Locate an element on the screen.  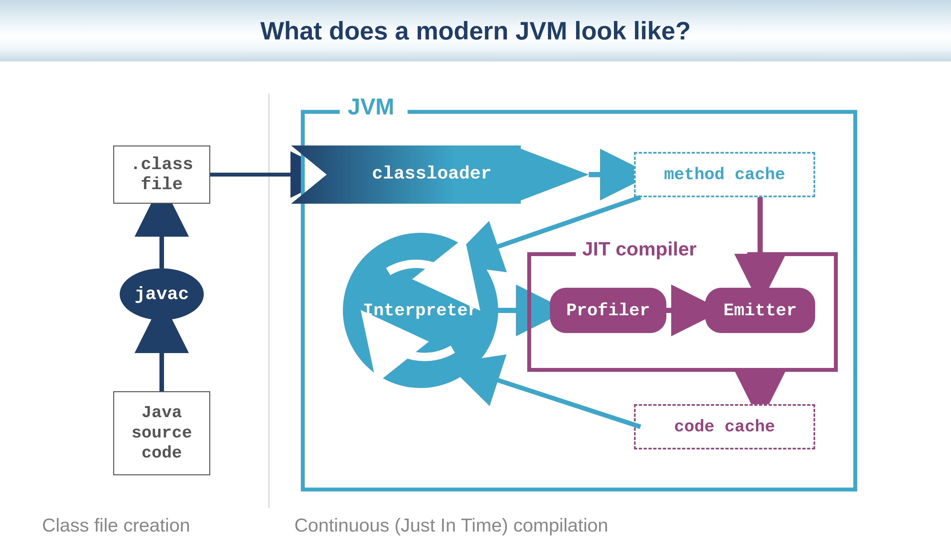
jit-border-segment is located at coordinates (552, 254).